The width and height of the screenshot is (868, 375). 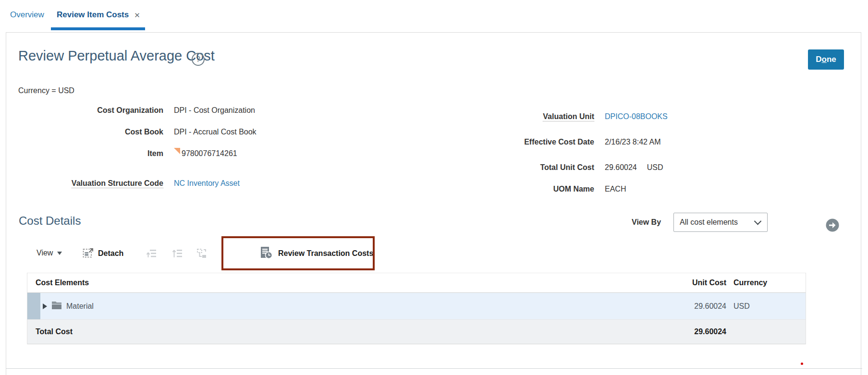 I want to click on table-row-material: Material 29.60024 USD, so click(x=416, y=306).